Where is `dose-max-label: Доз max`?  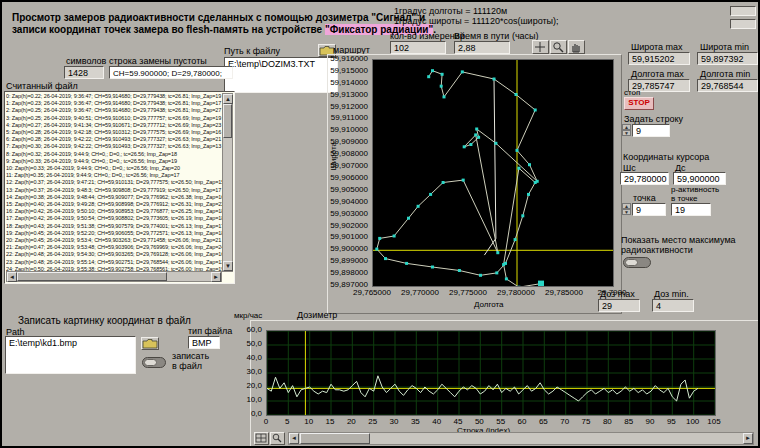 dose-max-label: Доз max is located at coordinates (618, 294).